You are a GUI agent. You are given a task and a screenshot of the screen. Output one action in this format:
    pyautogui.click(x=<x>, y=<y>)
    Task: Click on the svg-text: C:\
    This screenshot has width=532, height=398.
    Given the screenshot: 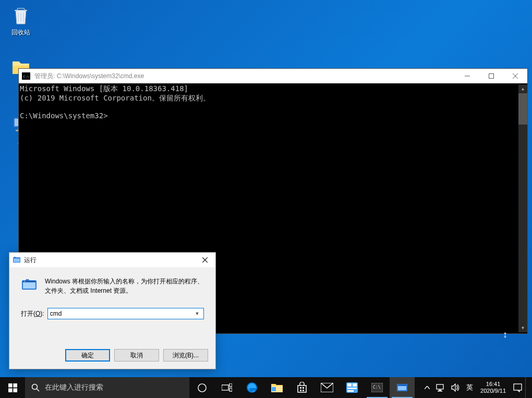 What is the action you would take?
    pyautogui.click(x=377, y=388)
    